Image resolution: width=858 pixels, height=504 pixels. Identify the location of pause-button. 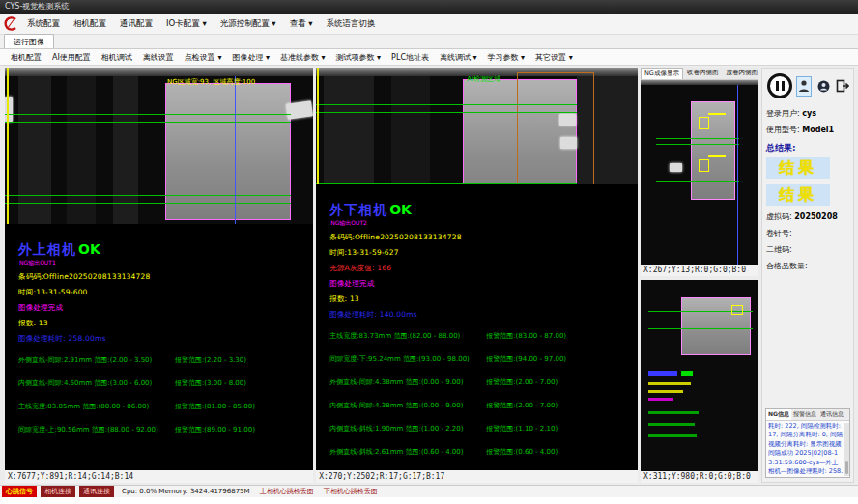
(780, 86).